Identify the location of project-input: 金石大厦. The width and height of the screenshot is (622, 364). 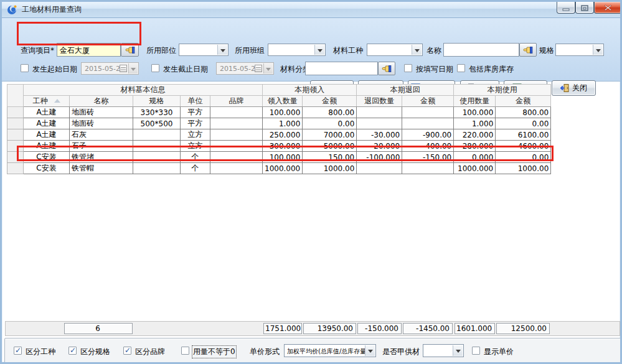
(88, 50).